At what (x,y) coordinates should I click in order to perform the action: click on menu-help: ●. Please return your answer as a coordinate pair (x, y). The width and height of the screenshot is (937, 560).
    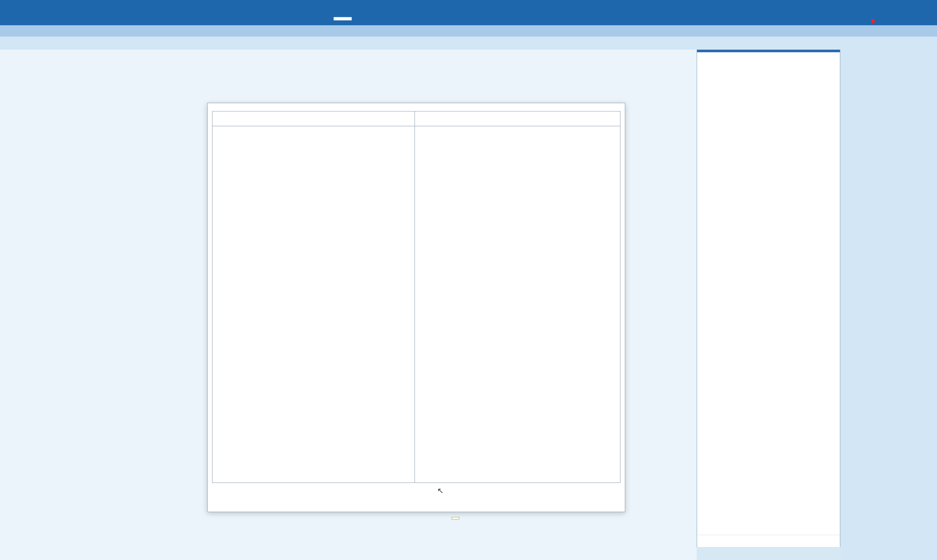
    Looking at the image, I should click on (900, 19).